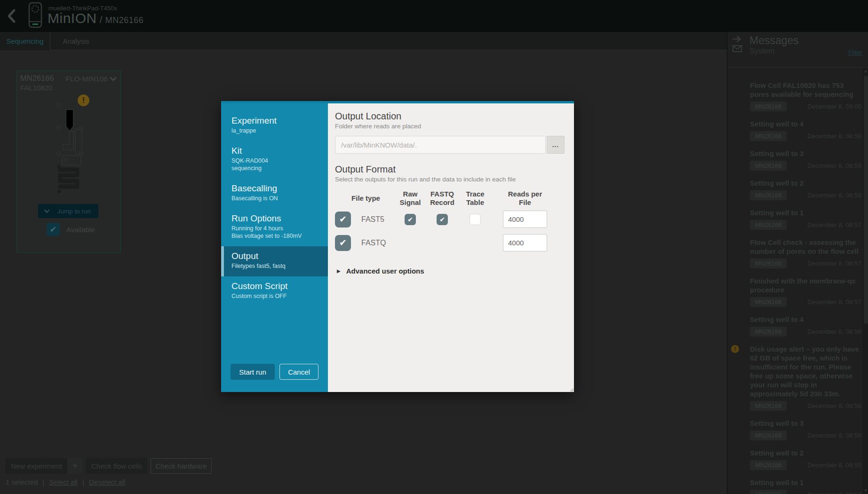 The image size is (868, 494). What do you see at coordinates (37, 78) in the screenshot?
I see `flowcell-position-id: MN26166` at bounding box center [37, 78].